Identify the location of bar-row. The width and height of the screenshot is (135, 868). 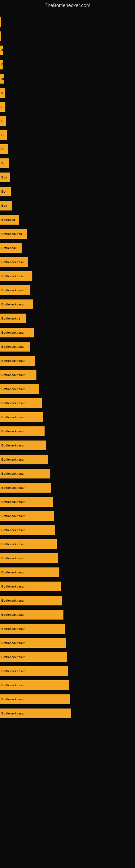
(68, 22).